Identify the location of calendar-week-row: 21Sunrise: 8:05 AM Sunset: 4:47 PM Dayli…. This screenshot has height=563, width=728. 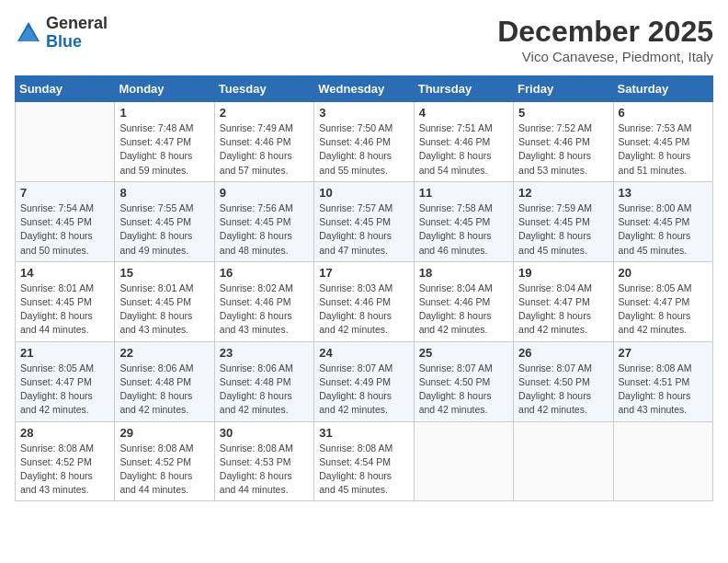
(364, 381).